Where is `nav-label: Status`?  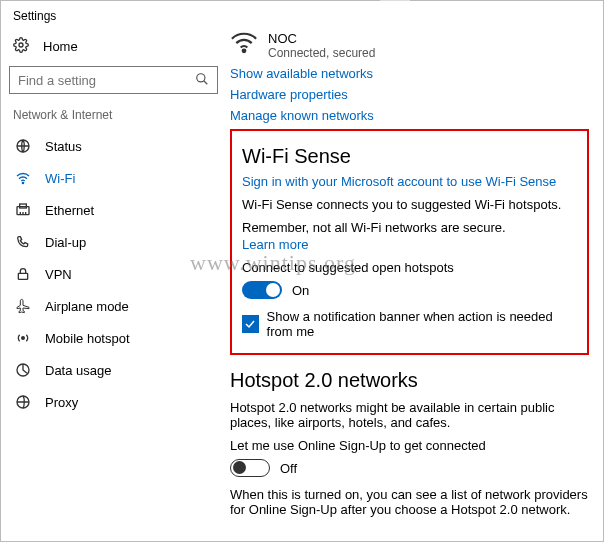
nav-label: Status is located at coordinates (64, 146).